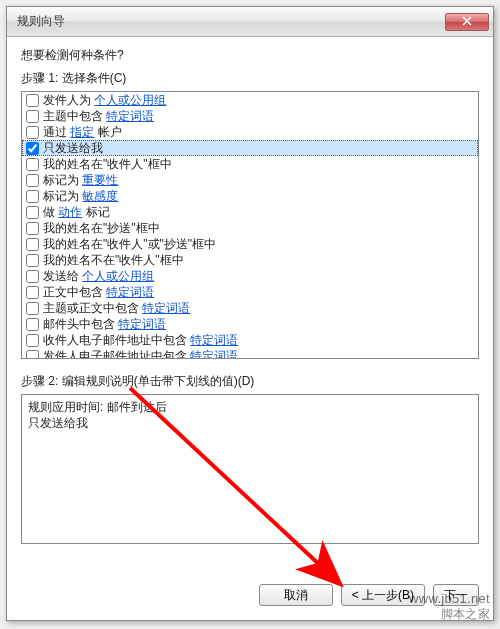 This screenshot has width=500, height=629. I want to click on condition-link: 指定, so click(82, 132).